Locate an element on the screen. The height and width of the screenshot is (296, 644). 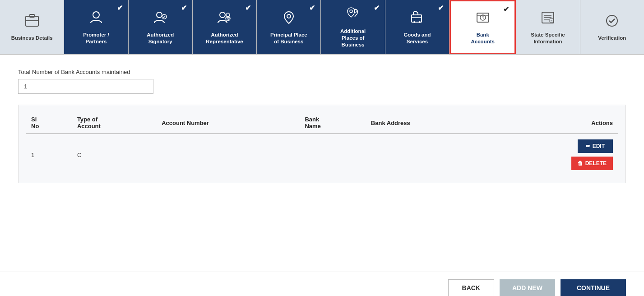
tab-state-specific: State SpecificInformation is located at coordinates (548, 27).